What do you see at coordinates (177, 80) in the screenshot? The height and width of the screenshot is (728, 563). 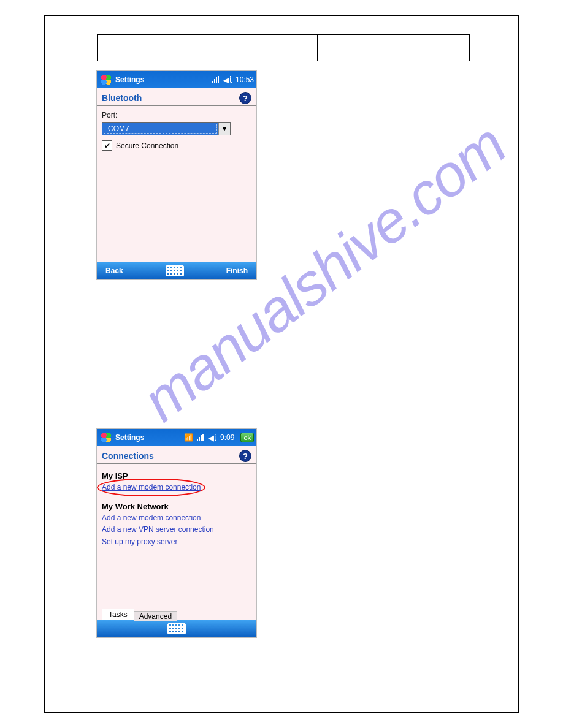 I see `titlebar: Settings ◀ἰ 10:53` at bounding box center [177, 80].